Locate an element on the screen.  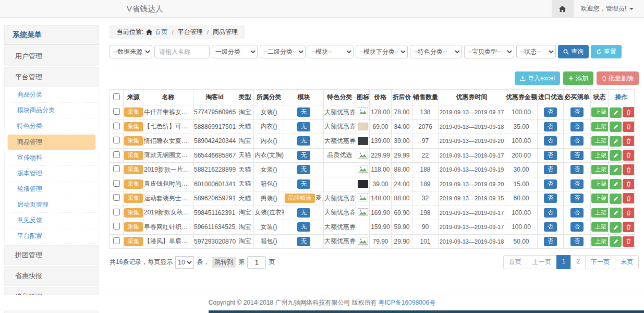
edit-icon is located at coordinates (616, 113).